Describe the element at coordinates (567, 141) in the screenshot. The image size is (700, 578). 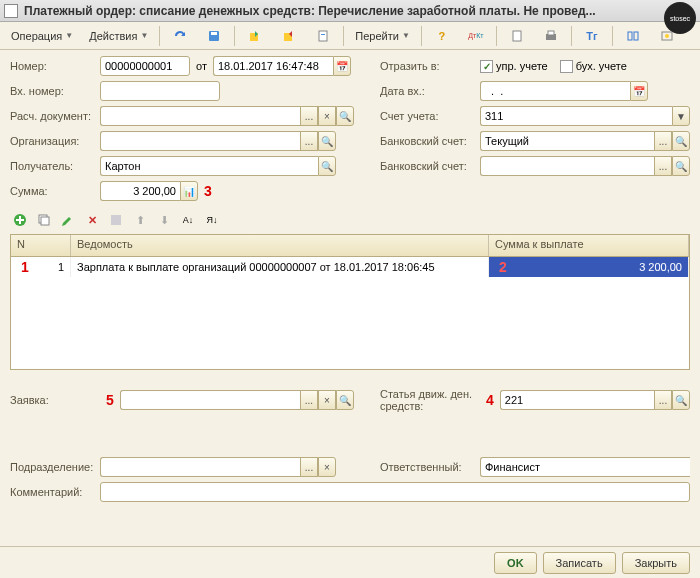
I see `bank-input` at that location.